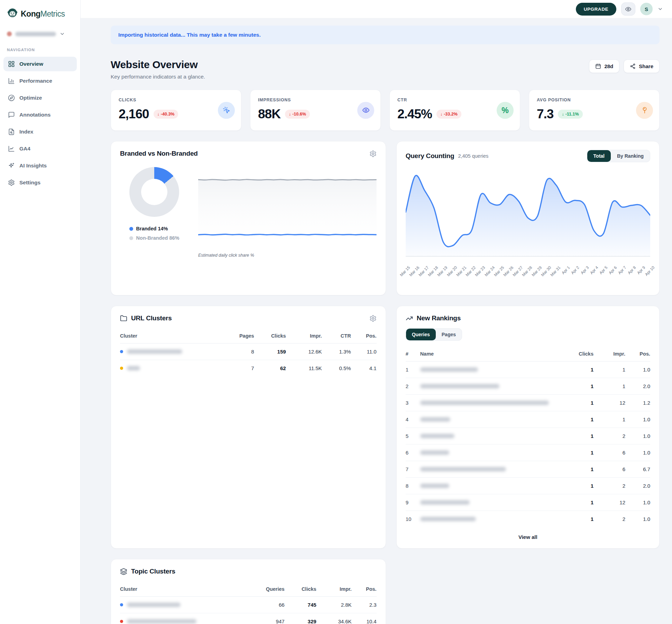 Image resolution: width=672 pixels, height=624 pixels. Describe the element at coordinates (176, 114) in the screenshot. I see `kpi-value-row: 2,160↓-40.3%` at that location.